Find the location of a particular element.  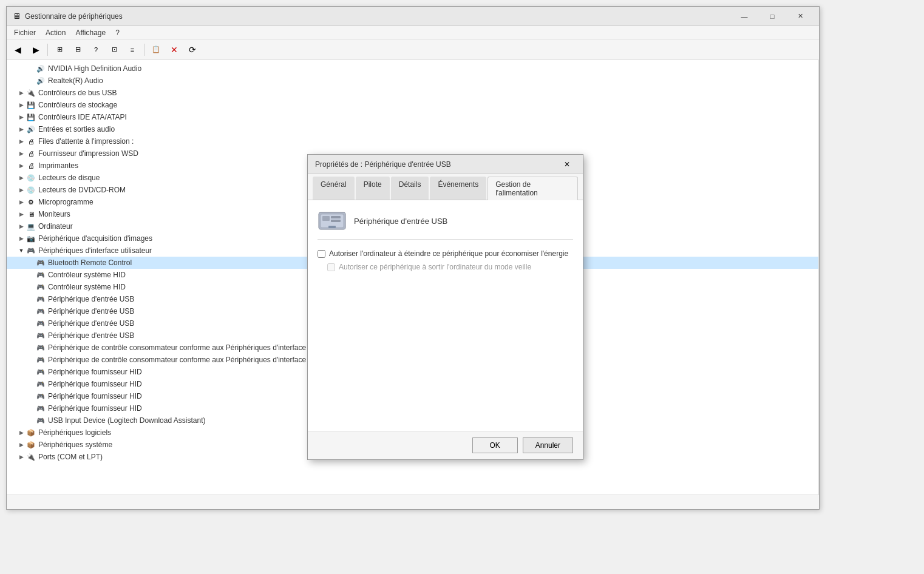

dialog-close-button: ✕ is located at coordinates (567, 164).